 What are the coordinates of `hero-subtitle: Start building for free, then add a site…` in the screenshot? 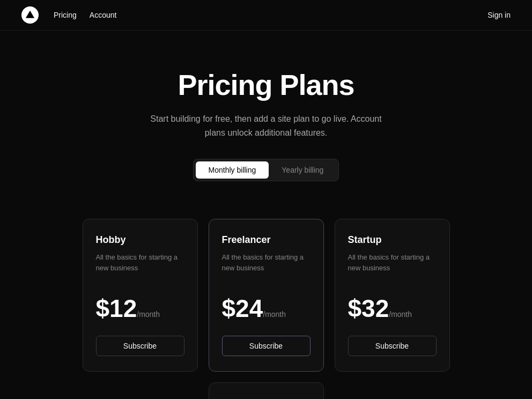 It's located at (266, 125).